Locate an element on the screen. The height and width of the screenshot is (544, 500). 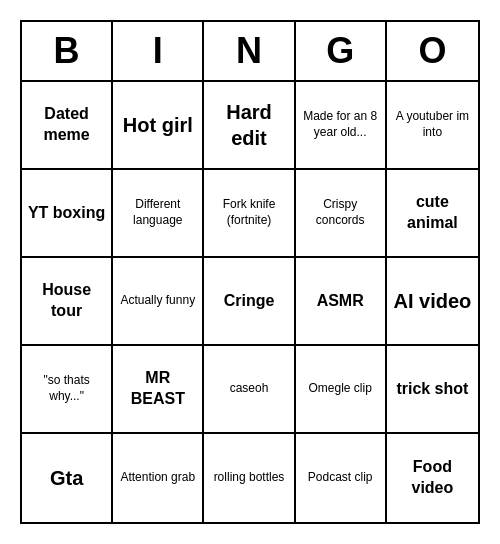
bingo-cell-6: Different language is located at coordinates (158, 214).